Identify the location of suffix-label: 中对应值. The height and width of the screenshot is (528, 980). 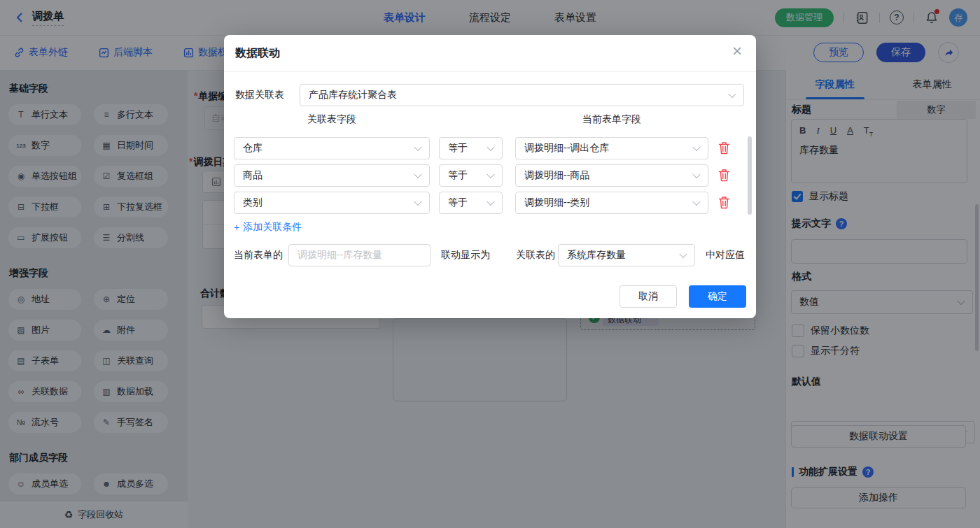
(725, 255).